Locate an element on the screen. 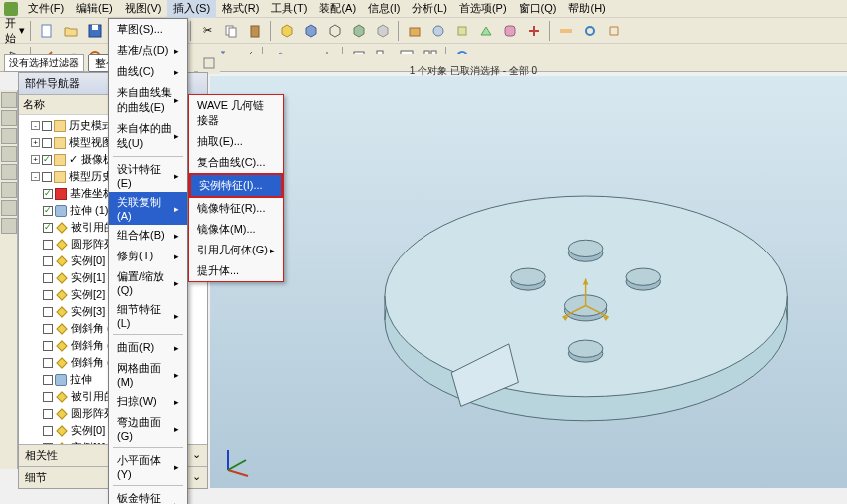 This screenshot has width=847, height=504. submenu-item: WAVE 几何链接器 is located at coordinates (236, 113).